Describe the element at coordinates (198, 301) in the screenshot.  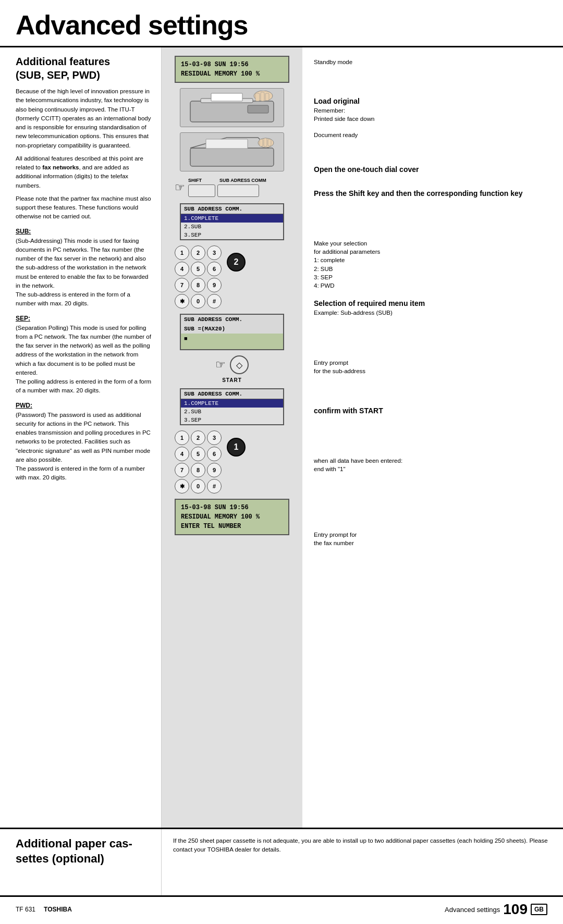
I see `key-0: 0` at that location.